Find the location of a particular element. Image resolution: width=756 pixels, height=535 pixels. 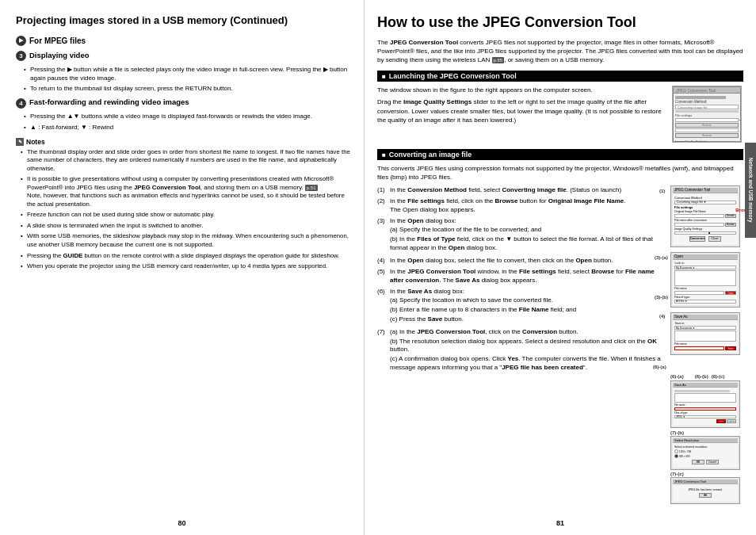

screenshot-group-1: JPEG Conversion Tool Conversion Method C… is located at coordinates (706, 216).